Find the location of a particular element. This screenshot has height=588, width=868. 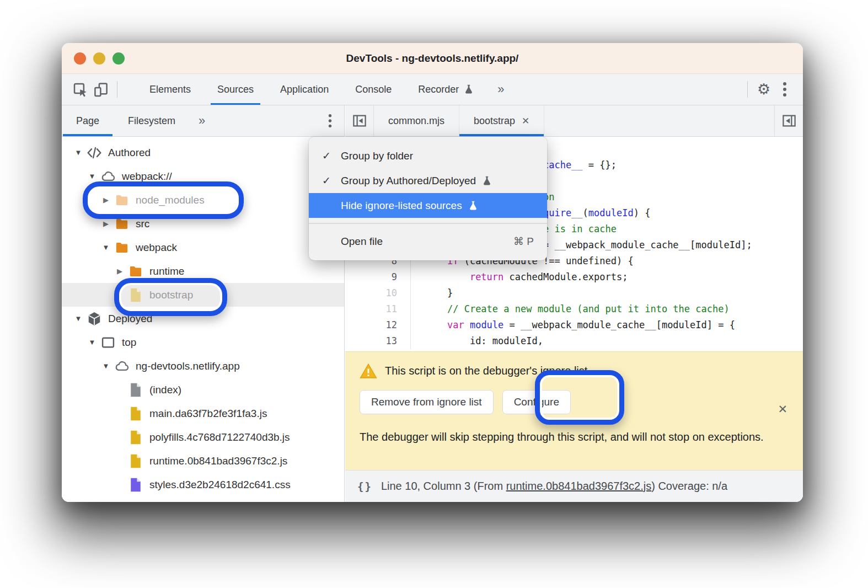

close-window-button is located at coordinates (80, 58).